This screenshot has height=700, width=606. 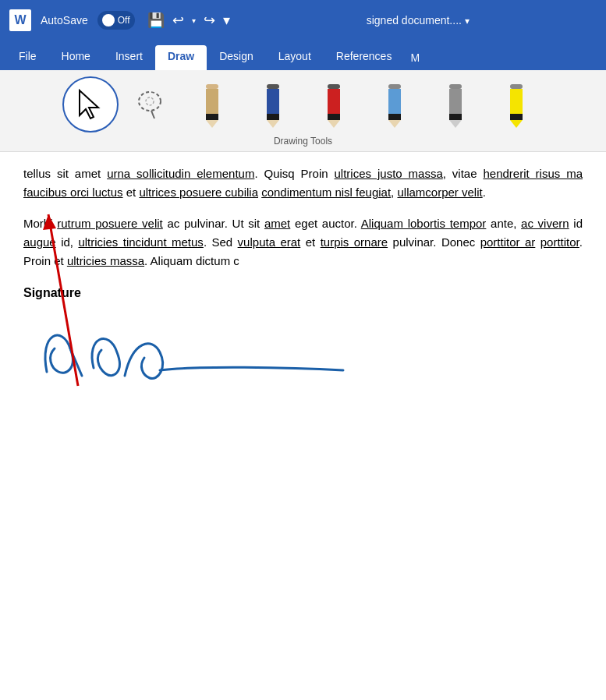 What do you see at coordinates (212, 104) in the screenshot?
I see `pencil-tan-icon` at bounding box center [212, 104].